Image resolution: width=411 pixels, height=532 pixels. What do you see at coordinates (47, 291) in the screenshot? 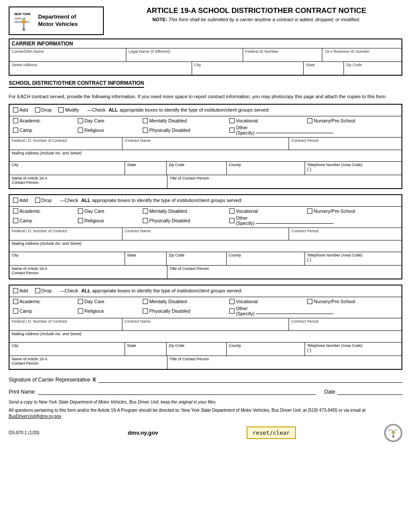
I see `cb-drop-label-3: Drop` at bounding box center [47, 291].